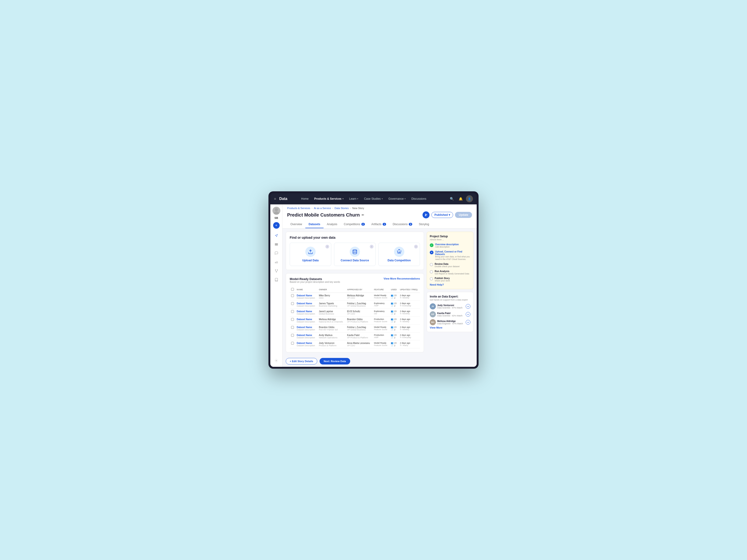 Image resolution: width=747 pixels, height=560 pixels. I want to click on view-more-experts: View More, so click(450, 327).